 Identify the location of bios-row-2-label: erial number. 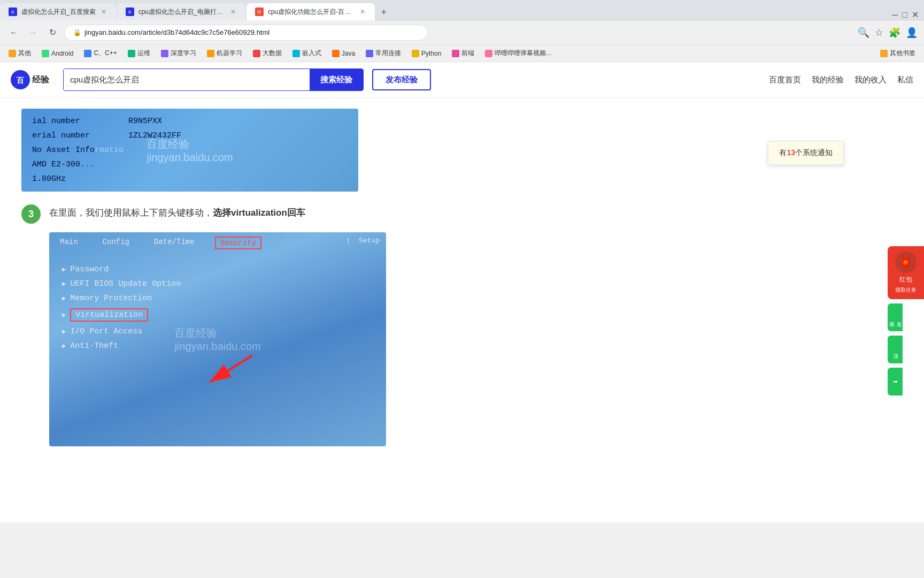
(61, 136).